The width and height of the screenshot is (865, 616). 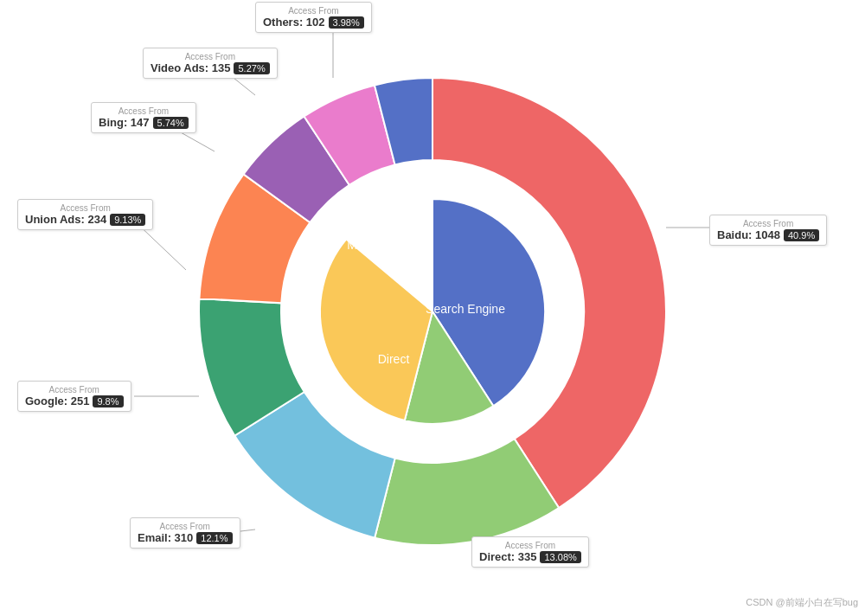 I want to click on tooltip-value-email: Email: 31012.1%, so click(x=185, y=538).